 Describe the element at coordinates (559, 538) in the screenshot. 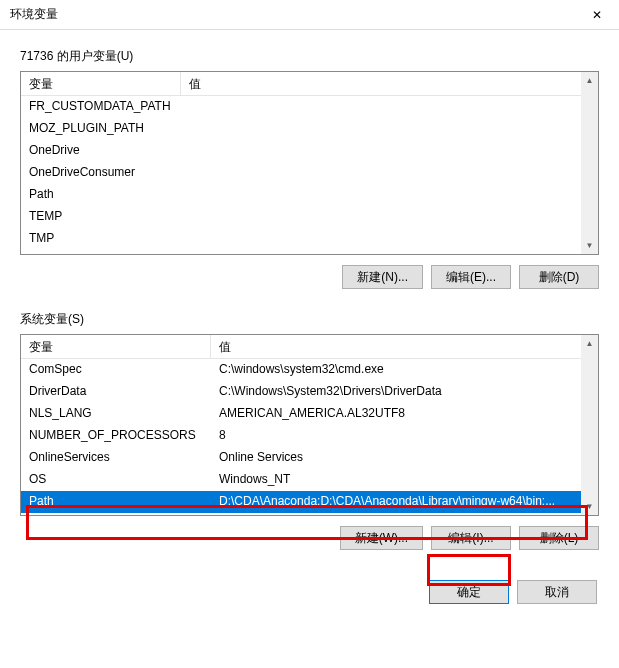

I see `system-delete-button: 删除(L)` at that location.